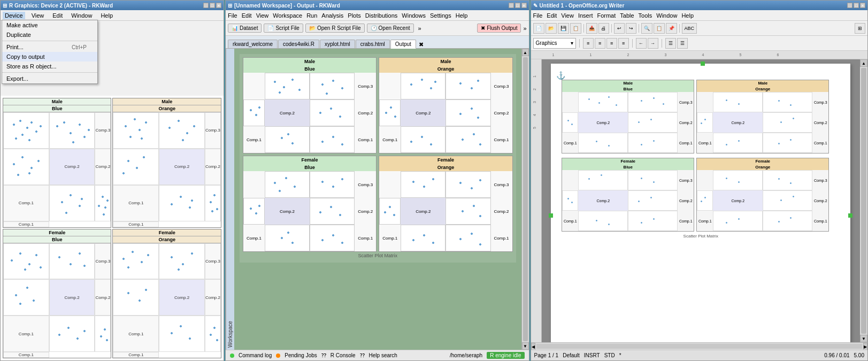 The width and height of the screenshot is (868, 361). What do you see at coordinates (212, 5) in the screenshot?
I see `restore-button: □` at bounding box center [212, 5].